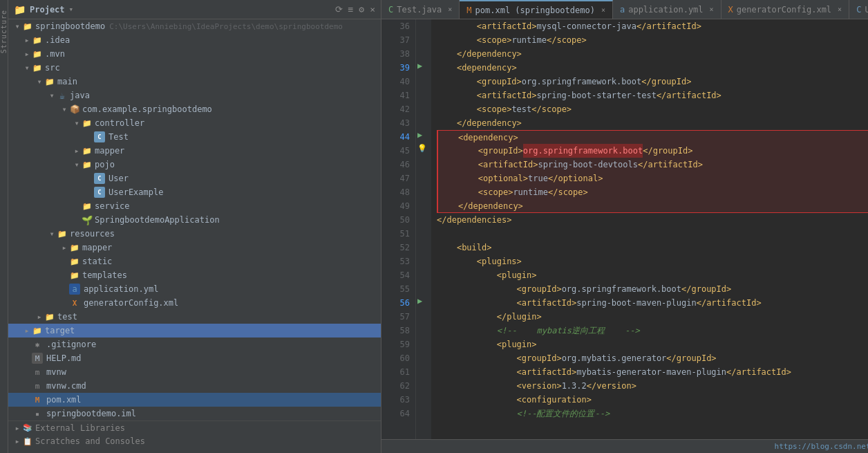 The height and width of the screenshot is (453, 868). What do you see at coordinates (195, 303) in the screenshot?
I see `tree-item-generatorconfig: X generatorConfig.xml` at bounding box center [195, 303].